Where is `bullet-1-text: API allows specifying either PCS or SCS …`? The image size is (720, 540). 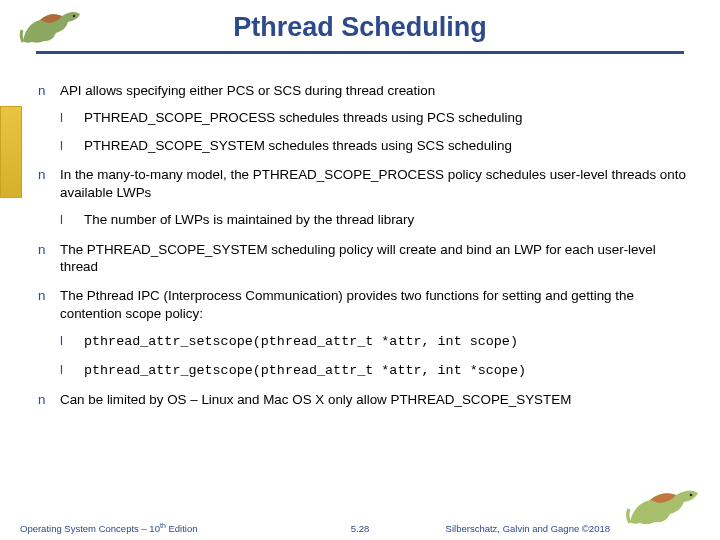
bullet-1-text: API allows specifying either PCS or SCS … is located at coordinates (248, 90).